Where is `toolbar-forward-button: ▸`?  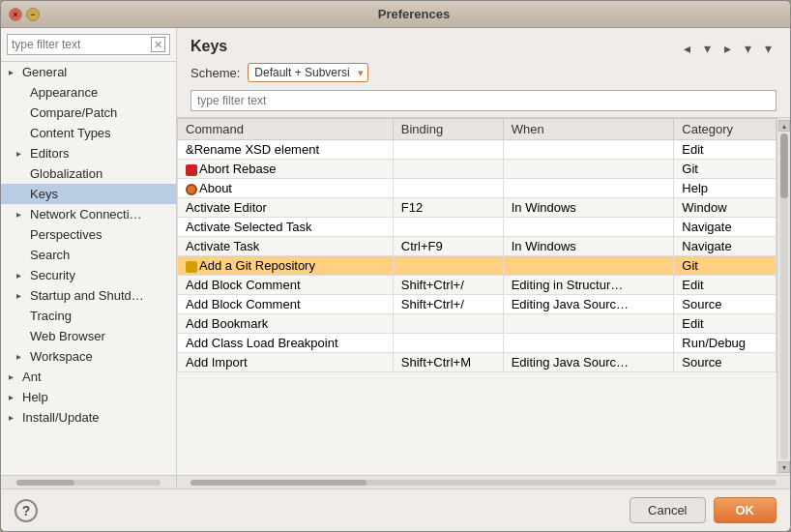 toolbar-forward-button: ▸ is located at coordinates (727, 48).